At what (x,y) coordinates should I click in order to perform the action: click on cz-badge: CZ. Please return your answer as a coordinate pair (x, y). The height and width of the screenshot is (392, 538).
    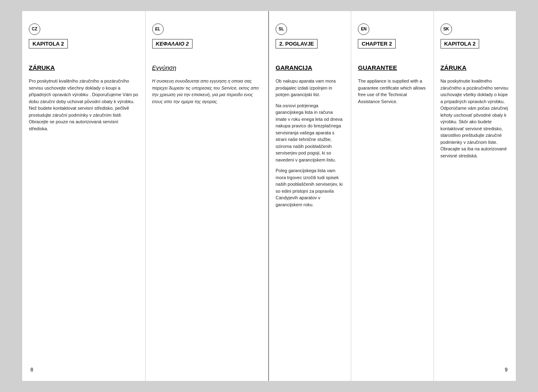
    Looking at the image, I should click on (35, 29).